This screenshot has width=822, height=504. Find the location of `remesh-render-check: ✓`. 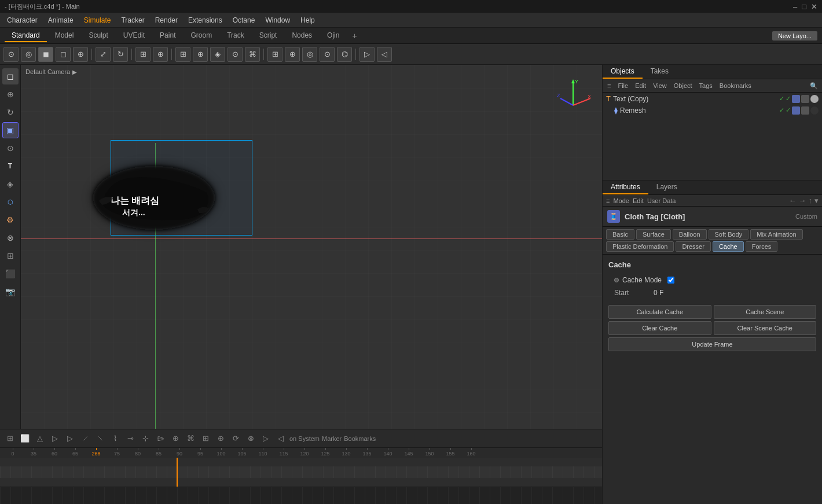

remesh-render-check: ✓ is located at coordinates (788, 111).